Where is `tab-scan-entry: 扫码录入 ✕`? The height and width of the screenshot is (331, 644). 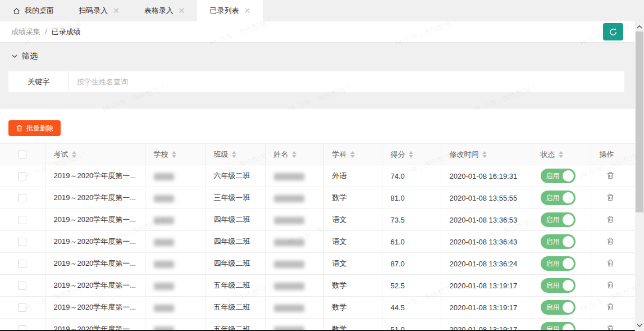
tab-scan-entry: 扫码录入 ✕ is located at coordinates (99, 11).